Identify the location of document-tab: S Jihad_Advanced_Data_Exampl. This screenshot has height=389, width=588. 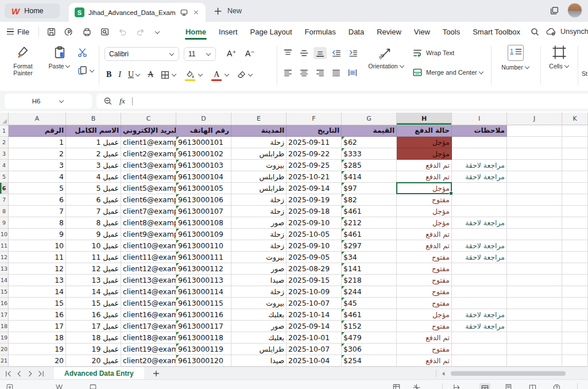
(137, 13).